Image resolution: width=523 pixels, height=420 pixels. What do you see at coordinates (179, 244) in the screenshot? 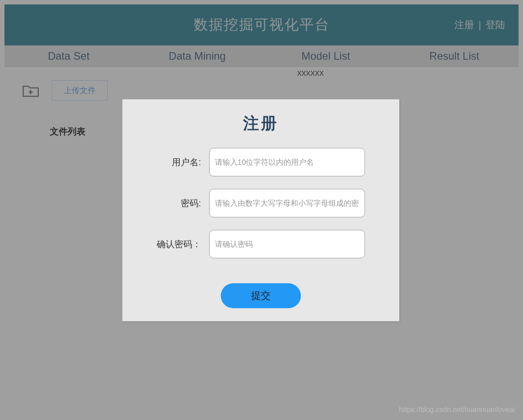
I see `confirm-password-label: 确认密码：` at bounding box center [179, 244].